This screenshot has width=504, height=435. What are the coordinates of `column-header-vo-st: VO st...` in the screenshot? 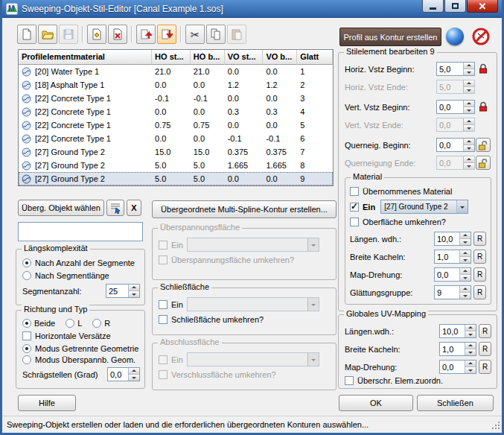 It's located at (244, 57).